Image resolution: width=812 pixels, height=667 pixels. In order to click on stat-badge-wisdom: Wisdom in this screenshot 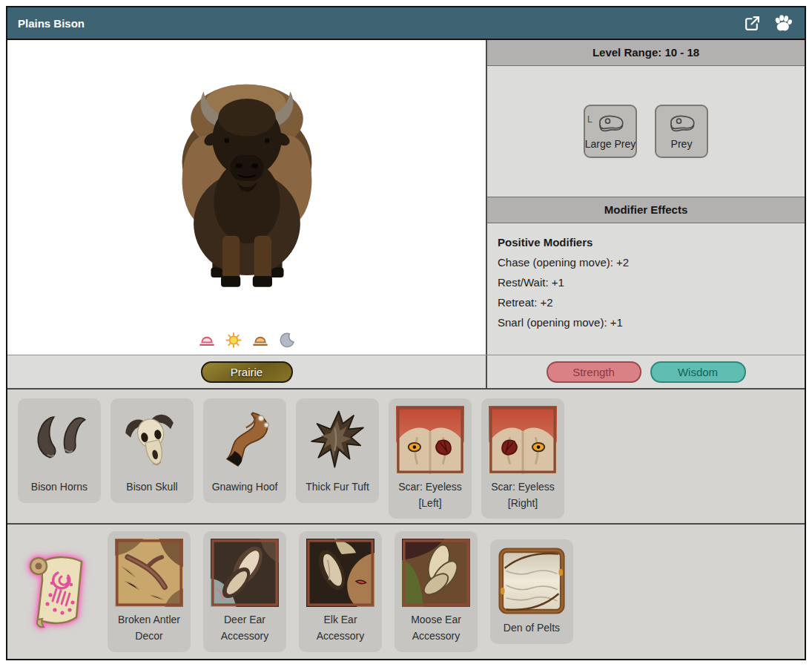, I will do `click(699, 372)`.